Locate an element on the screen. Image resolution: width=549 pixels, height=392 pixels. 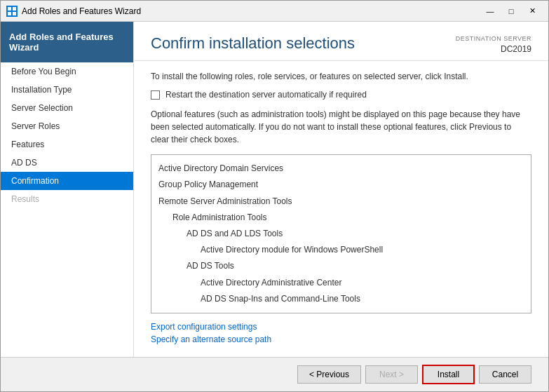
destination-server-name: DC2019 is located at coordinates (494, 49).